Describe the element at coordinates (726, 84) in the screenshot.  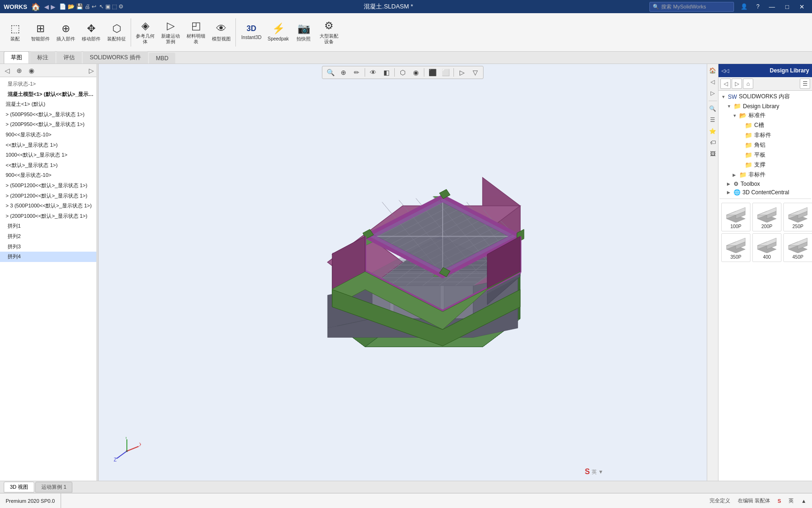
I see `nav-back-btn: ◁` at that location.